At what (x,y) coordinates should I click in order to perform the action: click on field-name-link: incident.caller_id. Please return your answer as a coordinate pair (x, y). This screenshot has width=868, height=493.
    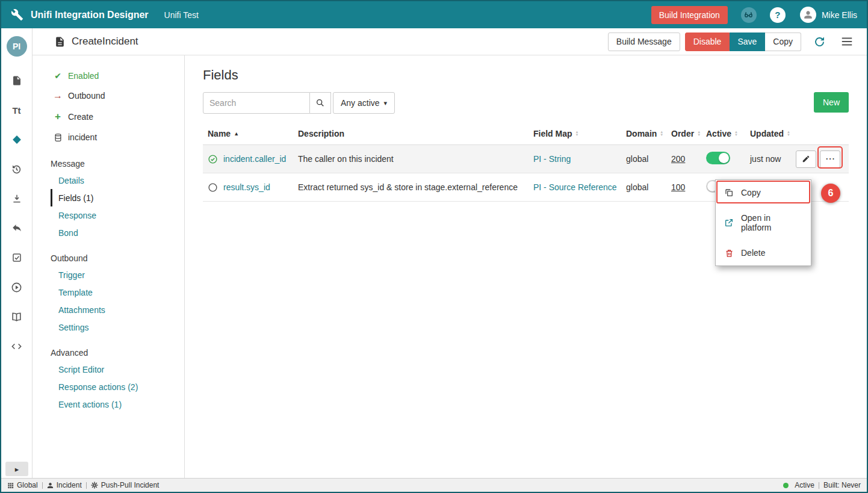
    Looking at the image, I should click on (255, 159).